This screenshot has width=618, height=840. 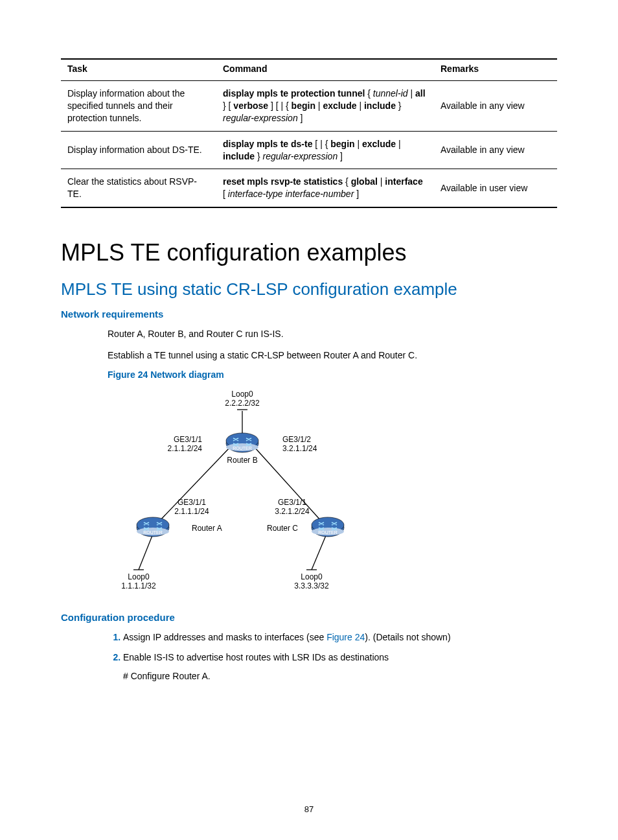 What do you see at coordinates (309, 253) in the screenshot?
I see `page-title: MPLS TE configuration examples` at bounding box center [309, 253].